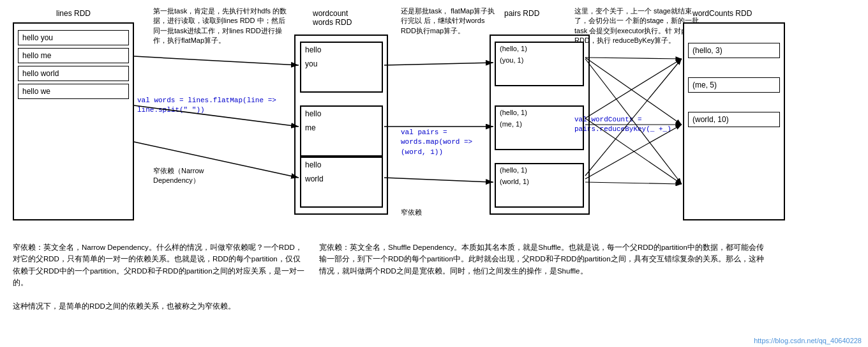 Image resolution: width=868 pixels, height=347 pixels. What do you see at coordinates (445, 143) in the screenshot?
I see `code2: val pairs = words.map(word => (word, 1))` at bounding box center [445, 143].